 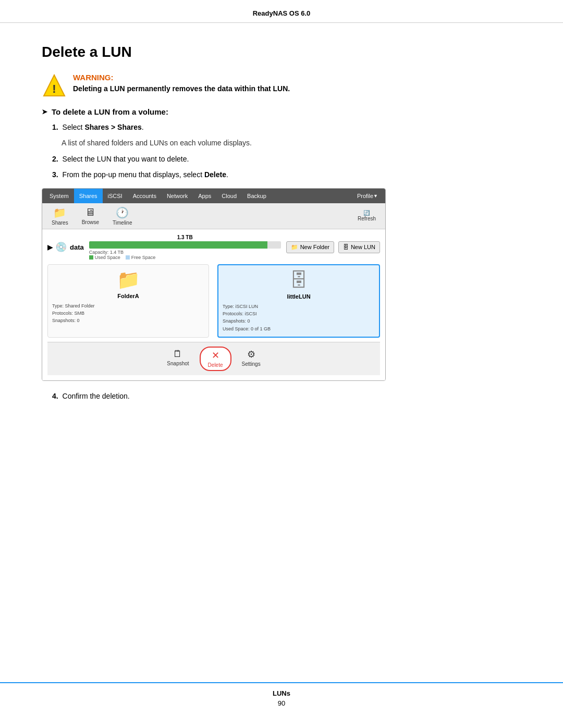 I want to click on folder-a-icon: 📁, so click(x=128, y=280).